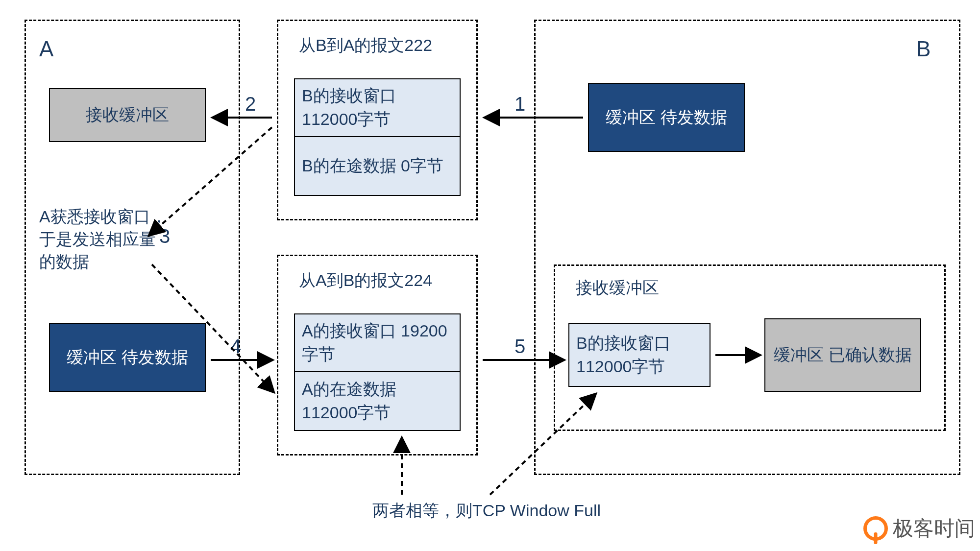 This screenshot has width=980, height=551. Describe the element at coordinates (165, 236) in the screenshot. I see `step-3: 3` at that location.